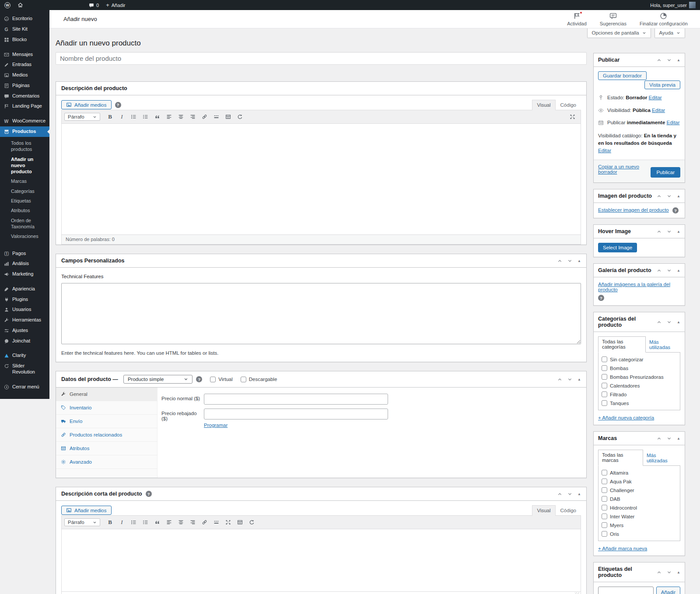 The image size is (700, 594). Describe the element at coordinates (107, 395) in the screenshot. I see `tab-general: General` at that location.